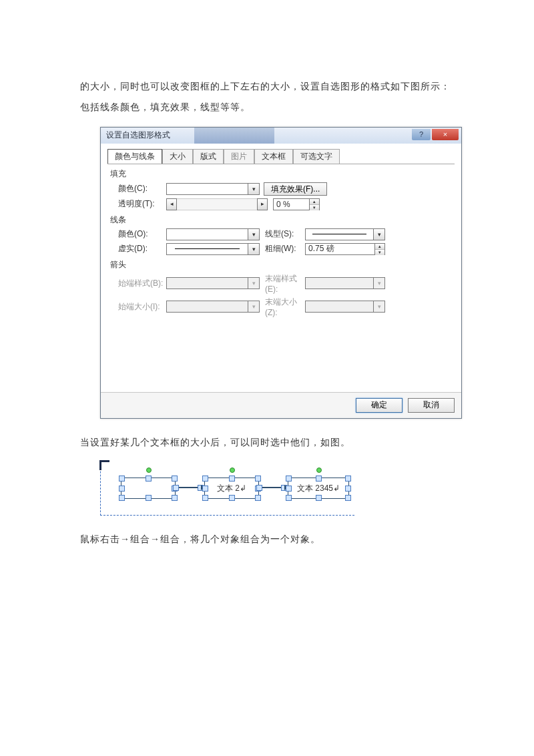 The image size is (534, 756). I want to click on end-style-combo, so click(345, 283).